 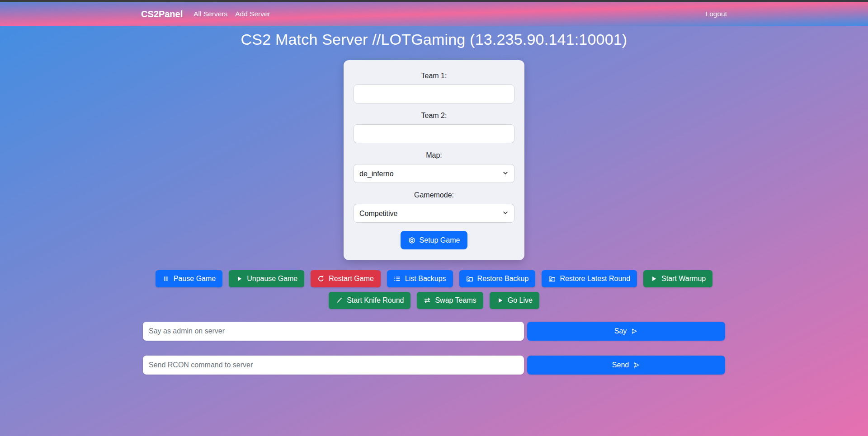 I want to click on action-button-label: Swap Teams, so click(x=456, y=300).